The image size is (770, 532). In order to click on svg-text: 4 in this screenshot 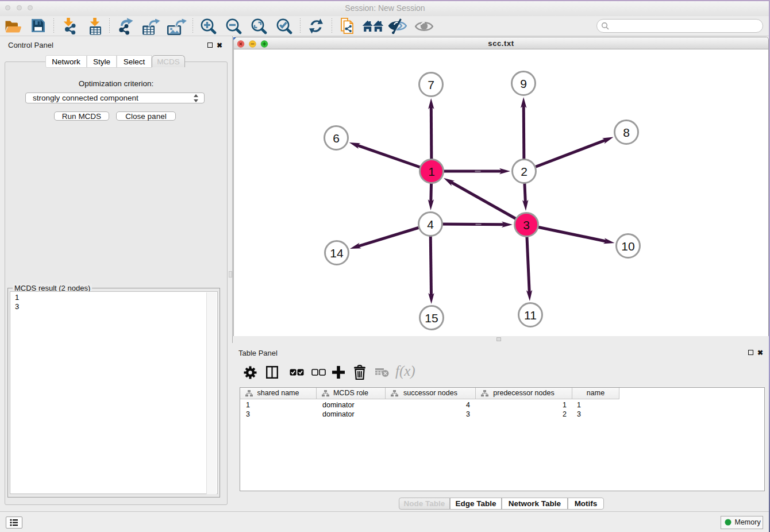, I will do `click(430, 224)`.